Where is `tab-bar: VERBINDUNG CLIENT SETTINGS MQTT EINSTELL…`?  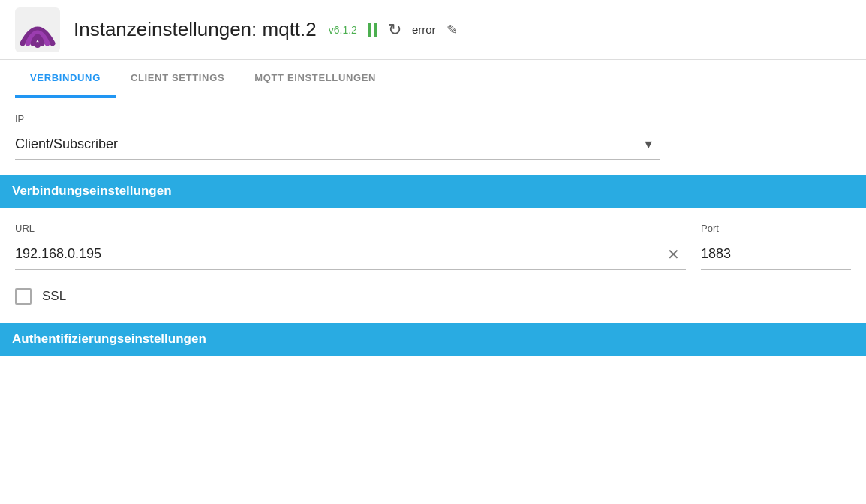
tab-bar: VERBINDUNG CLIENT SETTINGS MQTT EINSTELL… is located at coordinates (433, 80).